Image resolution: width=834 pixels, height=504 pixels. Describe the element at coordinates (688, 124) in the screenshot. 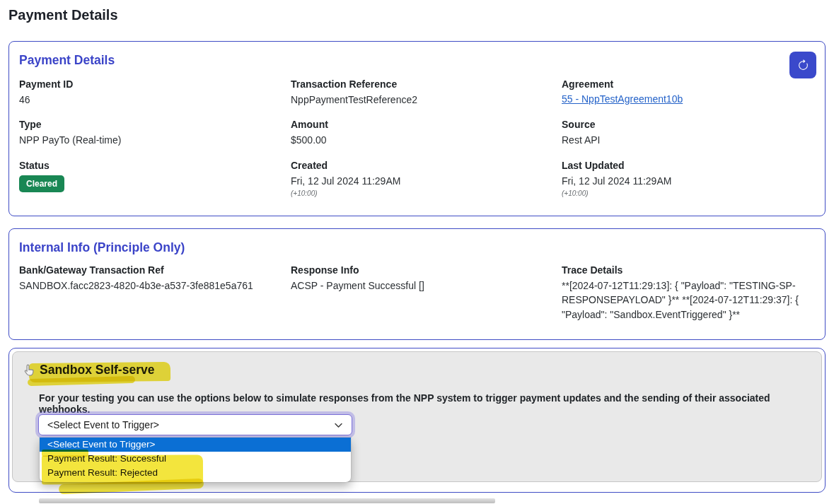

I see `field-label: Source` at that location.